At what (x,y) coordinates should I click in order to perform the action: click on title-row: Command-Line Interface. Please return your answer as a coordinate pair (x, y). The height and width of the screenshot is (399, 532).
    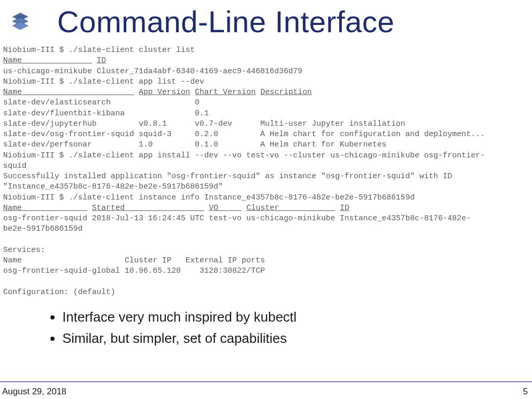
    Looking at the image, I should click on (266, 21).